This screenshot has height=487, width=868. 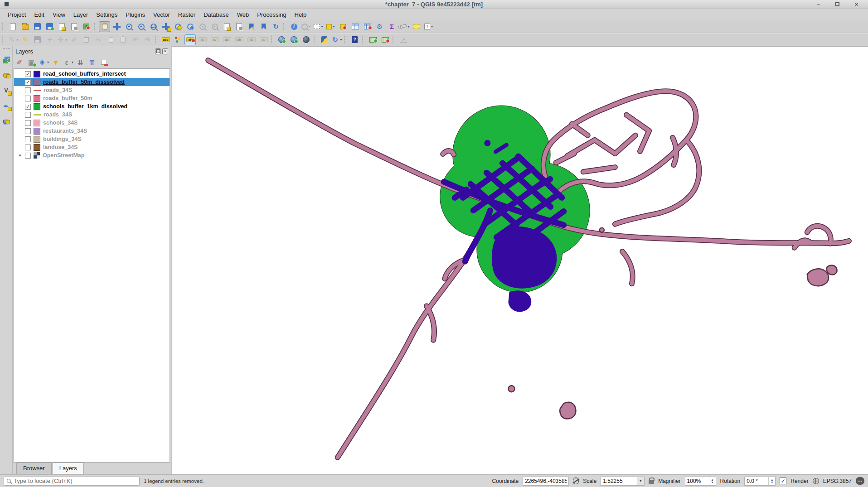 I want to click on menu-item-edit: Edit, so click(x=39, y=14).